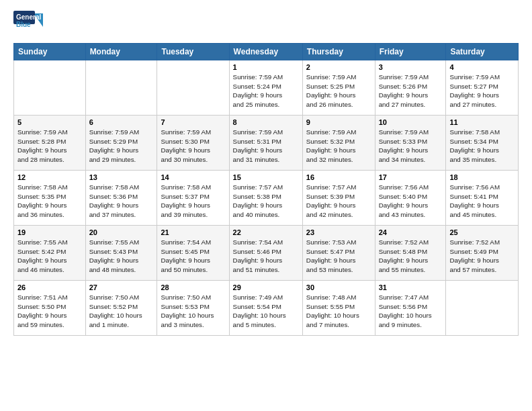 Image resolution: width=532 pixels, height=411 pixels. I want to click on calendar-cell: 29Sunrise: 7:49 AM Sunset: 5:54 PM Dayli…, so click(266, 308).